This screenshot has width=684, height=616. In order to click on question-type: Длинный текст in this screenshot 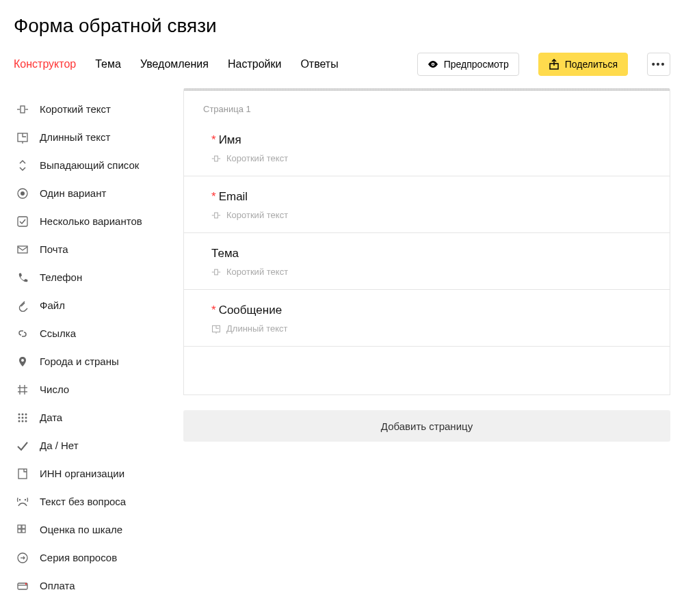, I will do `click(431, 329)`.